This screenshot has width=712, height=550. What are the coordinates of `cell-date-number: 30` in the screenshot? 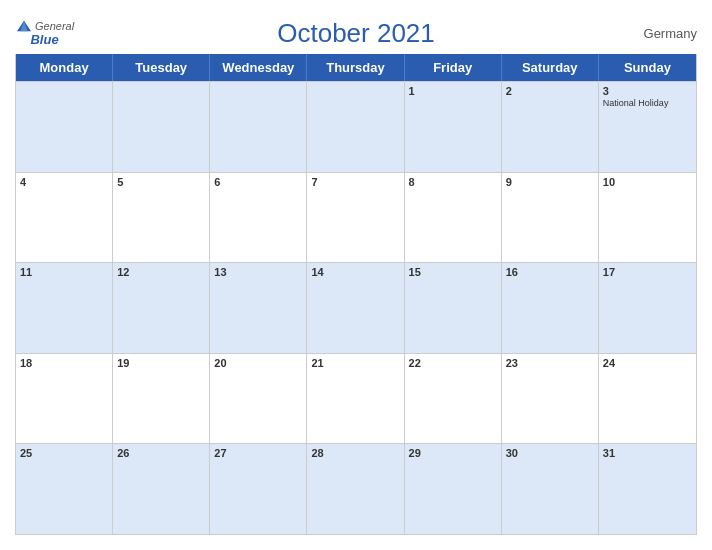 It's located at (550, 453).